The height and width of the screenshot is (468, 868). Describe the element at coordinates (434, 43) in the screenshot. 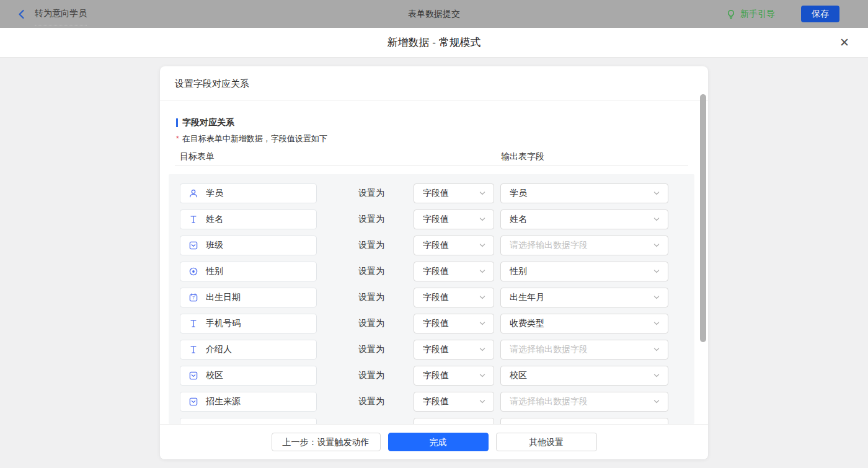

I see `modal-header: 新增数据 - 常规模式 ✕` at that location.